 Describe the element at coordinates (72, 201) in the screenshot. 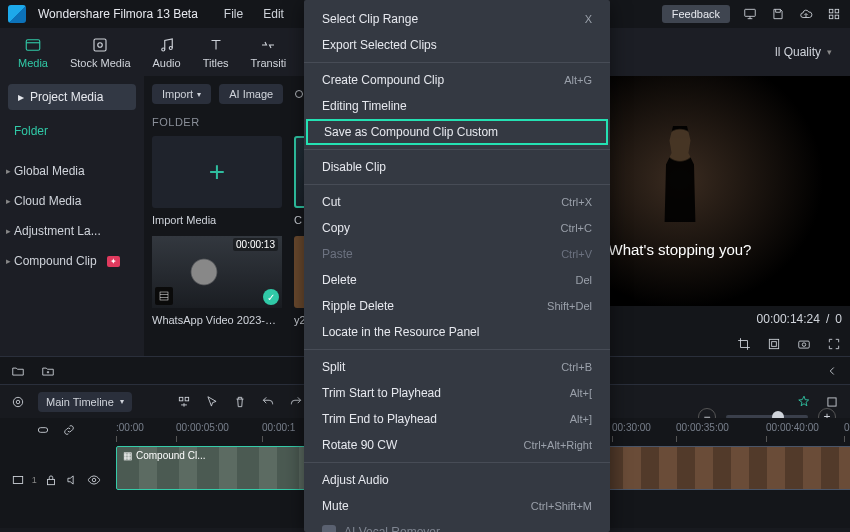

I see `sidebar-item-cloud: ▸Cloud Media` at that location.